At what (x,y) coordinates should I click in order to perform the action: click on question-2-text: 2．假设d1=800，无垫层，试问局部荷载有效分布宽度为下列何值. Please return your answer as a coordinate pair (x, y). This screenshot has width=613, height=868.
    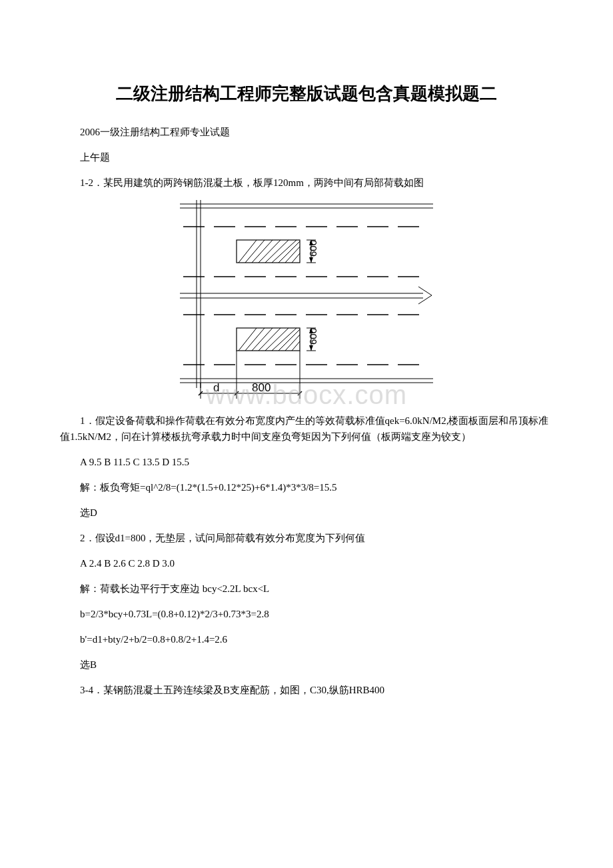
    Looking at the image, I should click on (306, 538).